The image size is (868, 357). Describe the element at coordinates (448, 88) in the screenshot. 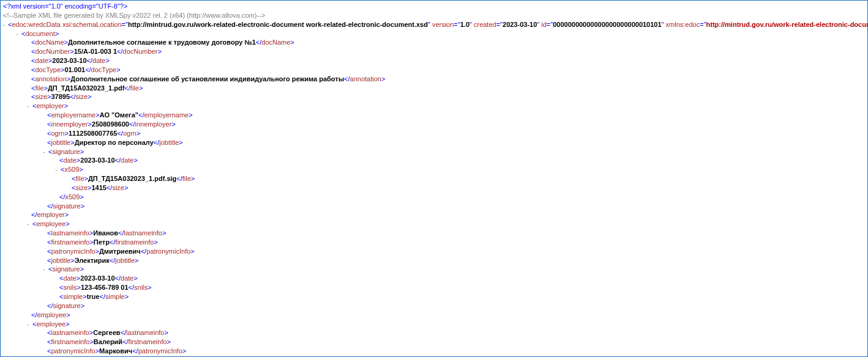

I see `file: <file>ДП_ТД15А032023_1.pdf</file>` at that location.